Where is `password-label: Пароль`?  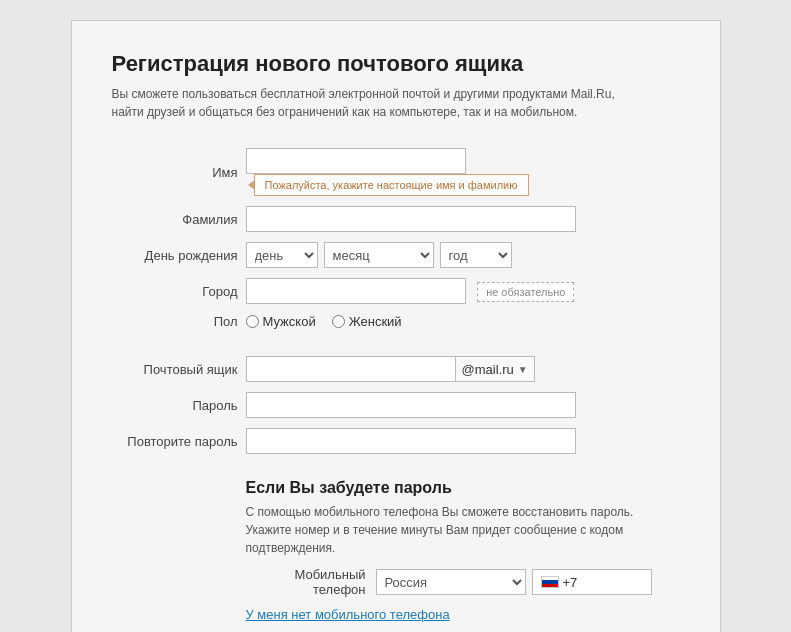 password-label: Пароль is located at coordinates (177, 405).